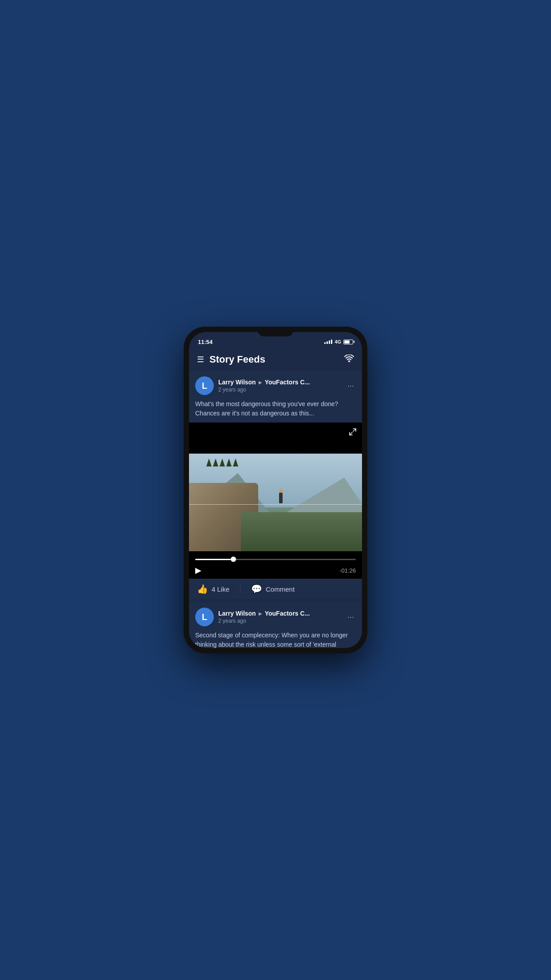  What do you see at coordinates (320, 498) in the screenshot?
I see `mountain-right` at bounding box center [320, 498].